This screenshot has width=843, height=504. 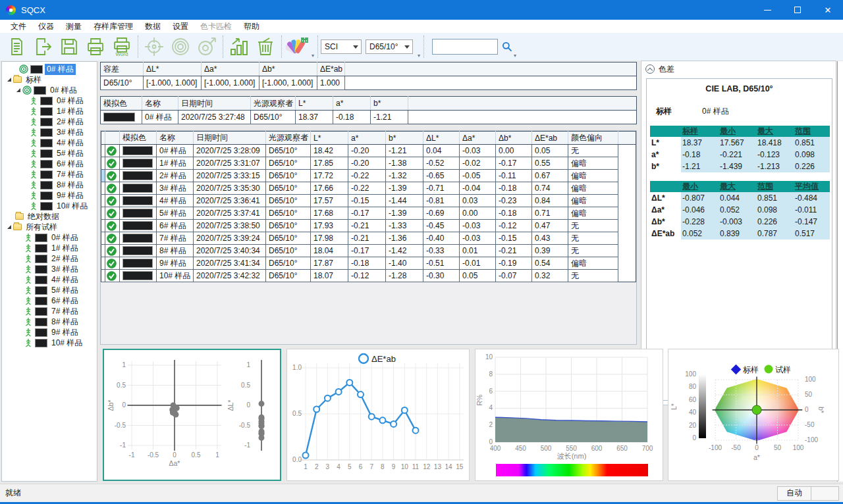 I want to click on menu-item: 色卡匹检, so click(x=216, y=26).